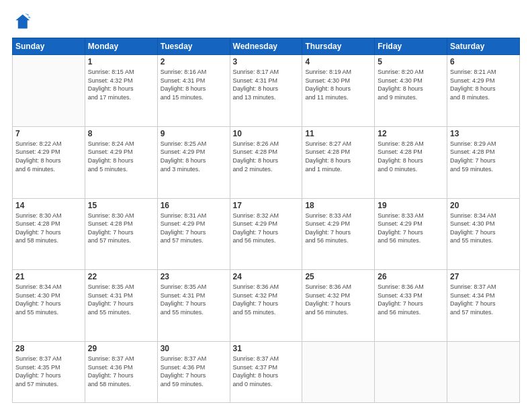 This screenshot has width=532, height=411. What do you see at coordinates (339, 85) in the screenshot?
I see `day-info: Sunrise: 8:19 AM Sunset: 4:30 PM Dayligh…` at bounding box center [339, 85].